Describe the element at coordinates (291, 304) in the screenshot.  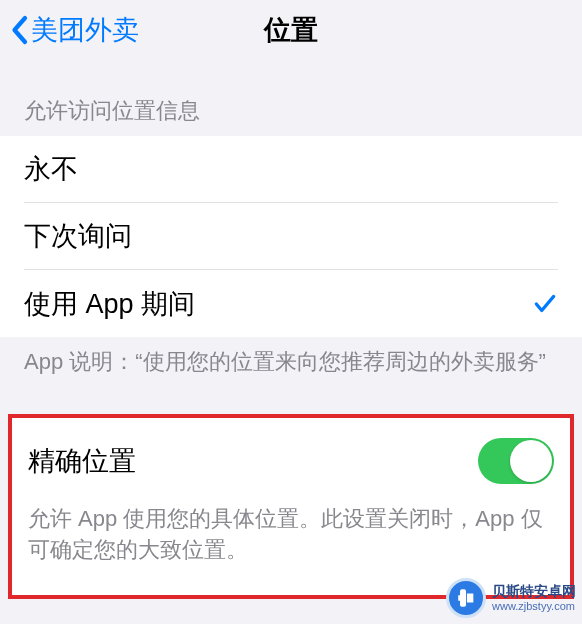
I see `option-while-using: 使用 App 期间` at that location.